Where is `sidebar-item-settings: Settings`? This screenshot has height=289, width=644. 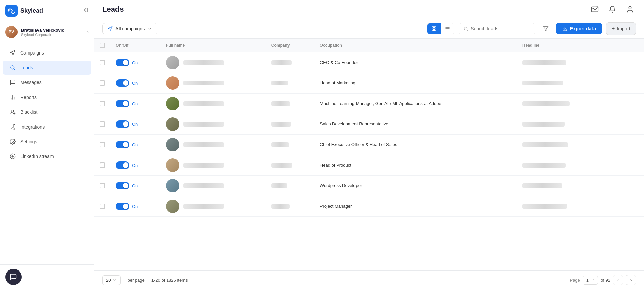 sidebar-item-settings: Settings is located at coordinates (47, 142).